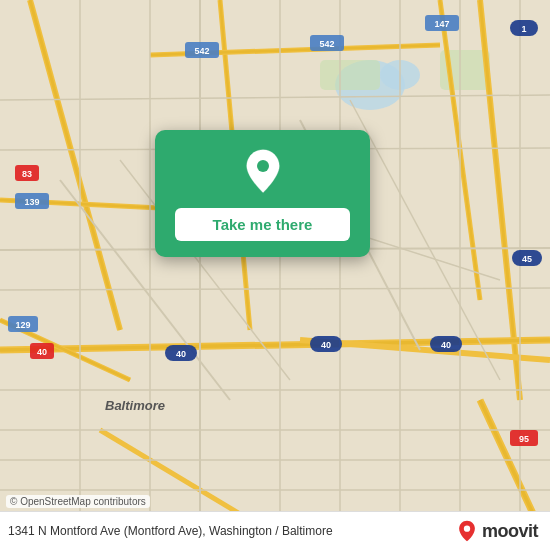  What do you see at coordinates (510, 532) in the screenshot?
I see `moovit-wordmark: moovit` at bounding box center [510, 532].